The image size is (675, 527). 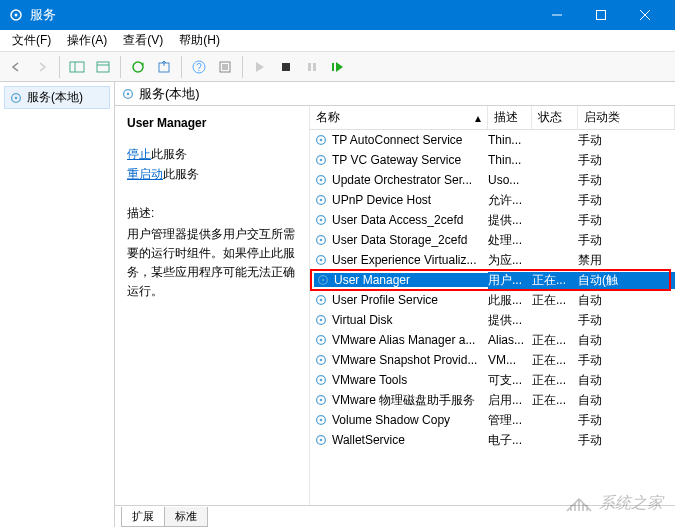 What do you see at coordinates (385, 300) in the screenshot?
I see `service-name: User Profile Service` at bounding box center [385, 300].